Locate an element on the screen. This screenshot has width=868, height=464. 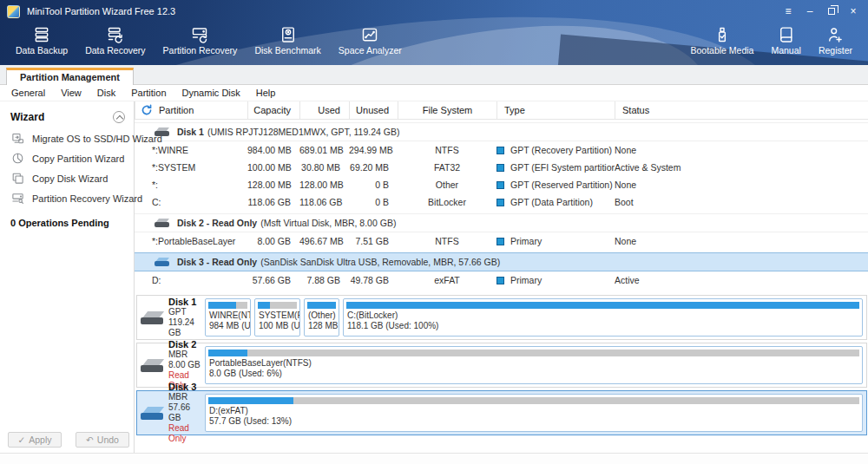
map-block-other: (Other) 128 MB is located at coordinates (321, 317).